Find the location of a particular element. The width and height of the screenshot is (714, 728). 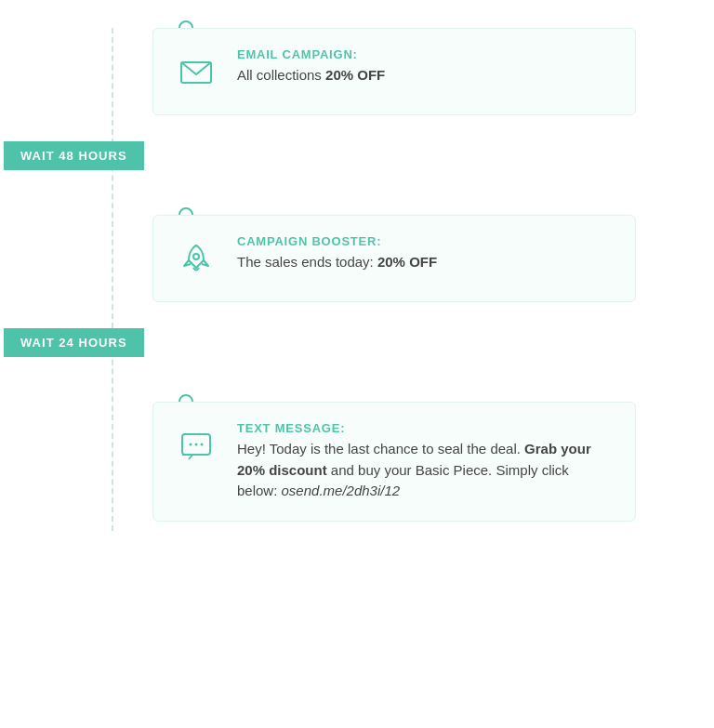

wait-48-badge: WAIT 48 HOURS is located at coordinates (74, 156).